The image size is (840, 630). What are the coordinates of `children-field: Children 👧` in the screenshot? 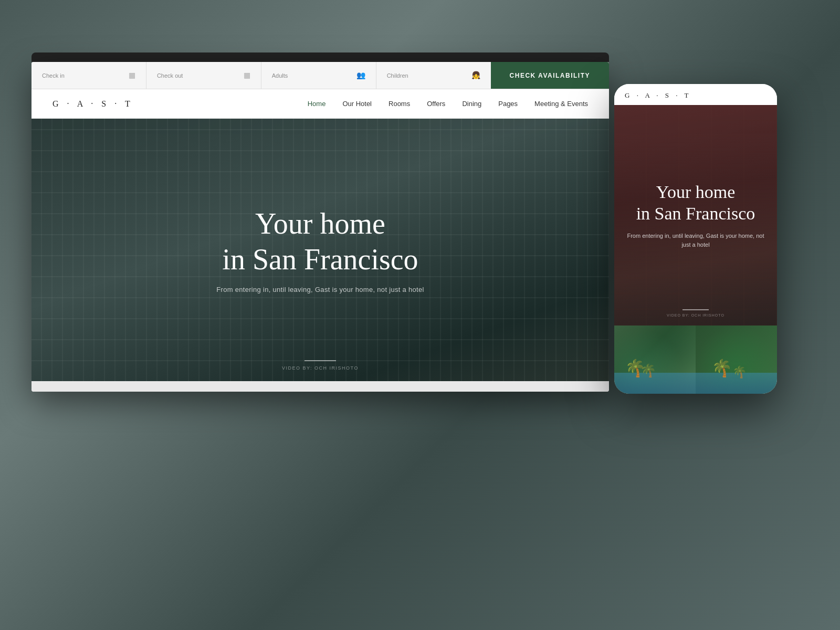 It's located at (434, 76).